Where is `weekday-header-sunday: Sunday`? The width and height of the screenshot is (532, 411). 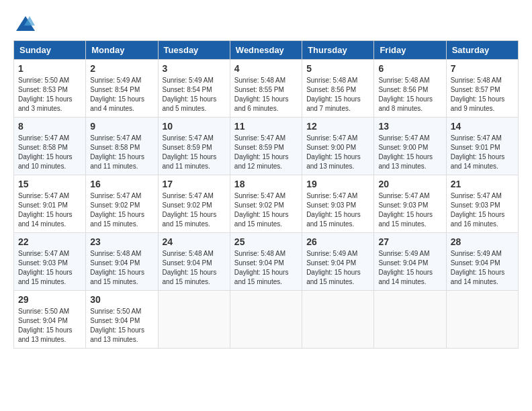 weekday-header-sunday: Sunday is located at coordinates (50, 50).